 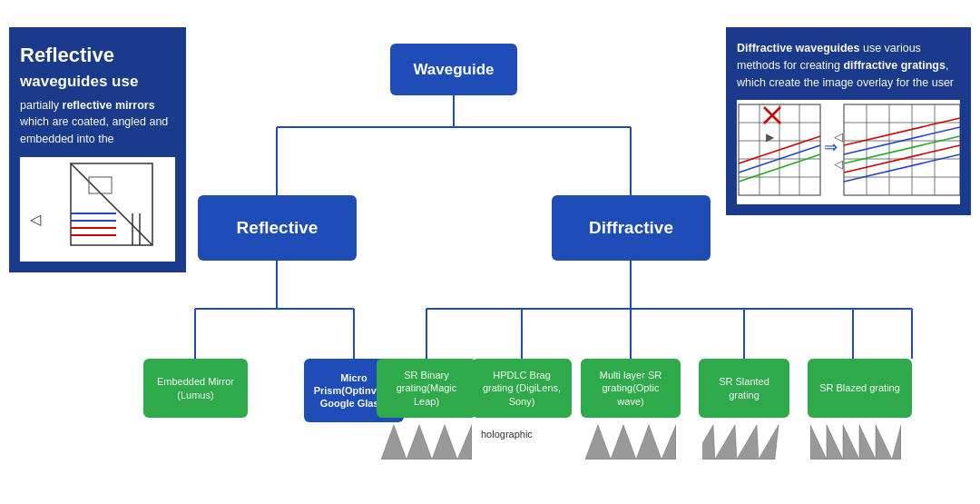 What do you see at coordinates (860, 389) in the screenshot?
I see `sr-blazed-node: SR Blazed grating` at bounding box center [860, 389].